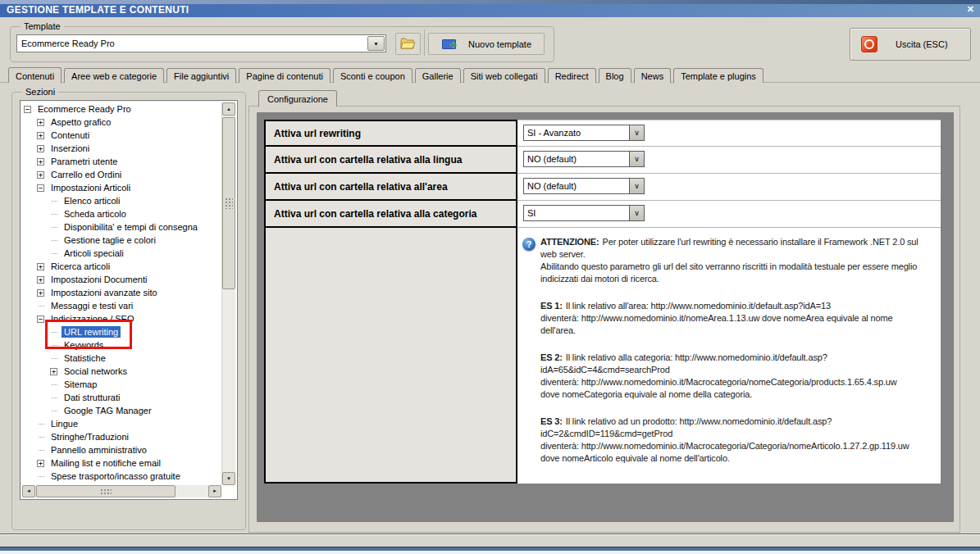 The height and width of the screenshot is (554, 980). I want to click on tree-item-label: Contenuti, so click(71, 135).